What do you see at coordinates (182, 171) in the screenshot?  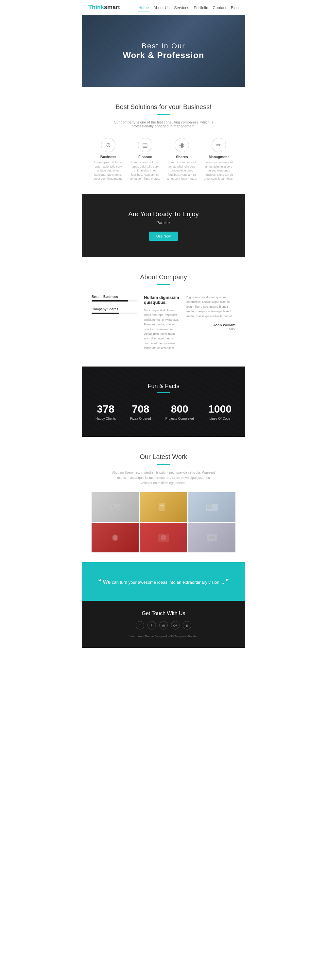 I see `feature-shares-desc: Lorem ipsum dolor sit amet, adipi tulla …` at bounding box center [182, 171].